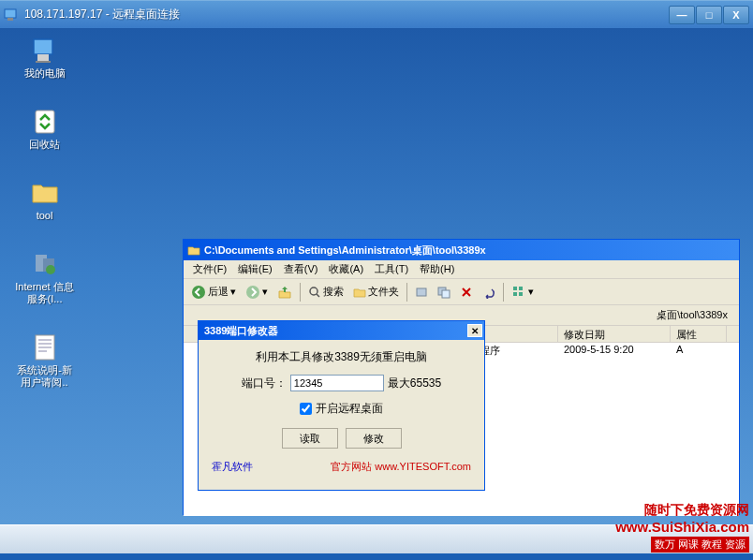 This screenshot has height=560, width=753. I want to click on desktop-icon-label: 我的电脑, so click(45, 73).